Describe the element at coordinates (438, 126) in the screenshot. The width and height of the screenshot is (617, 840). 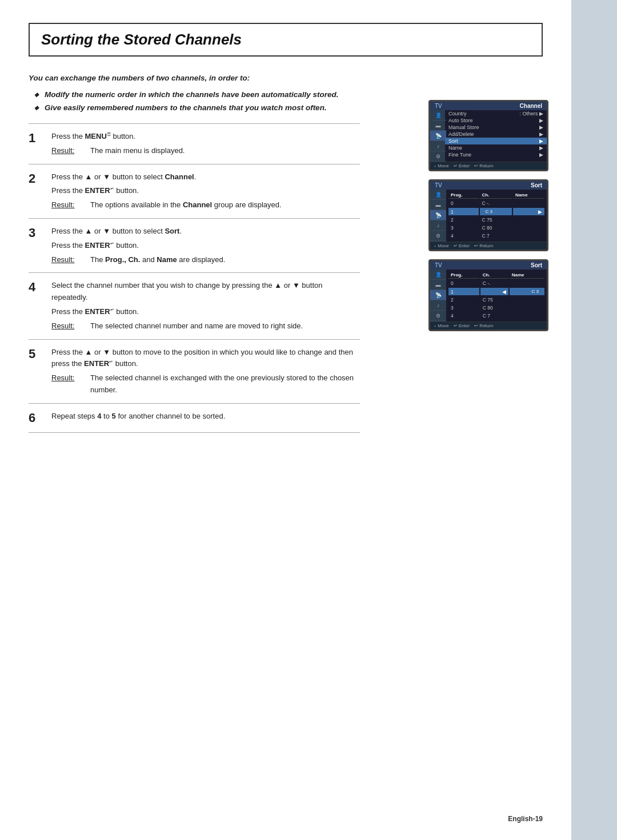
I see `tv-icon-display: ▬` at that location.